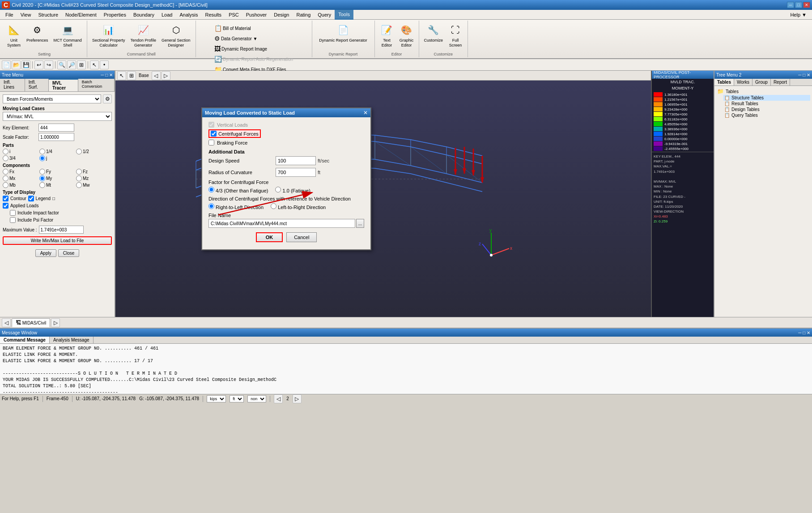  I want to click on menu-analysis: Analysis, so click(189, 15).